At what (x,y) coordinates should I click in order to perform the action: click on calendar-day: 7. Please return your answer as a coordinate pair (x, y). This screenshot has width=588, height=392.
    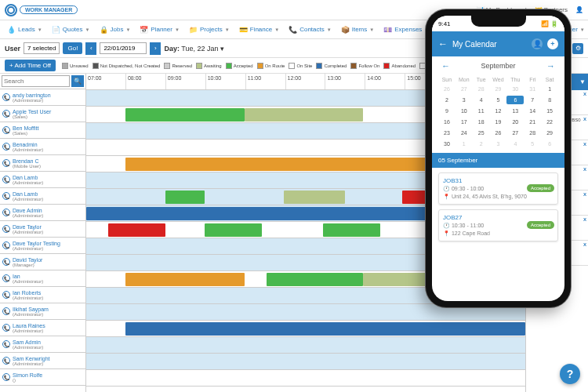
    Looking at the image, I should click on (532, 100).